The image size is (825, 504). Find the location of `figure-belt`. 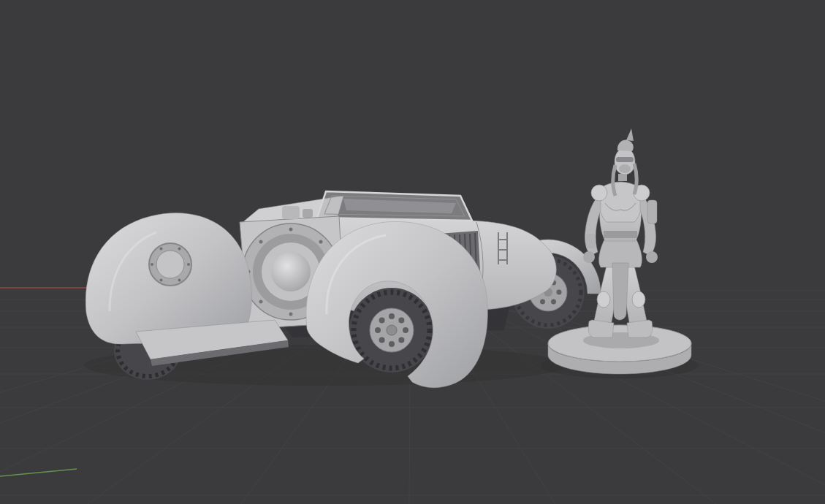

figure-belt is located at coordinates (620, 234).